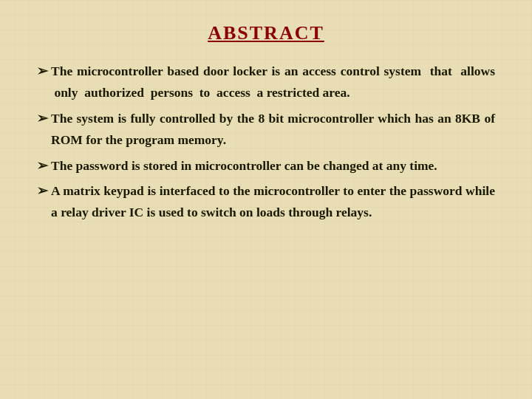 This screenshot has width=532, height=399. I want to click on bullet-3: ➢ The password is stored in microcontrol…, so click(266, 166).